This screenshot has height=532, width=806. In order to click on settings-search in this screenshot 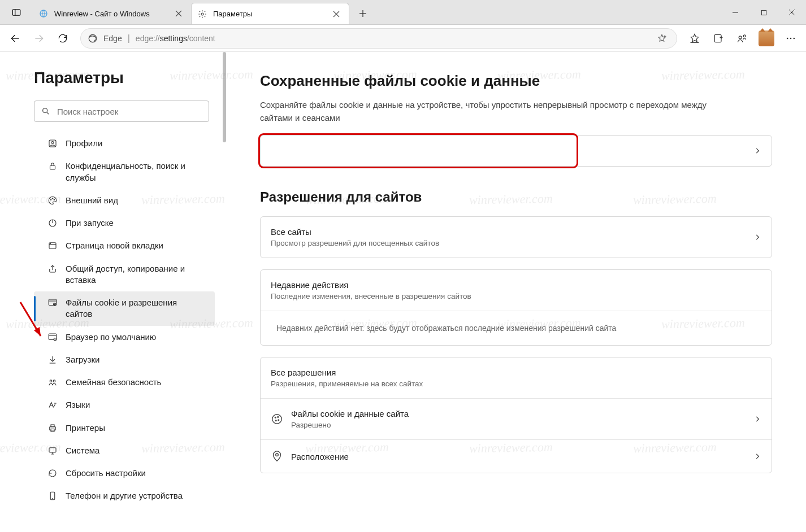, I will do `click(122, 111)`.